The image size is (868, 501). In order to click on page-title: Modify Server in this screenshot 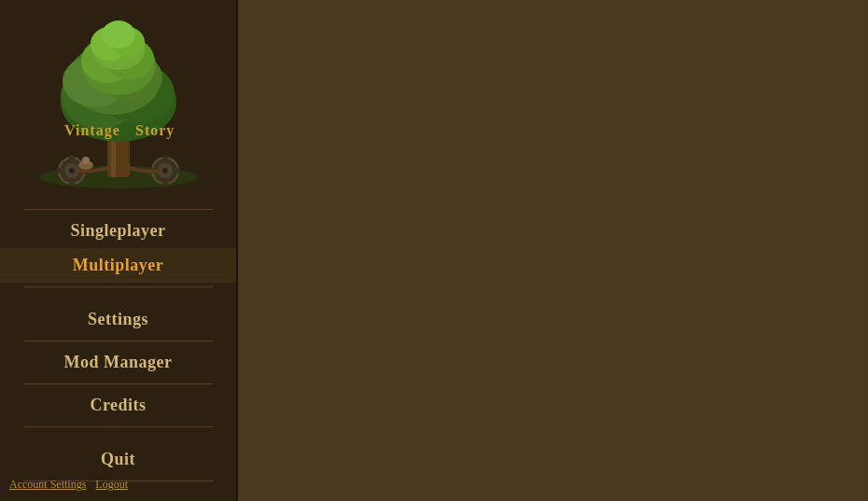, I will do `click(553, 49)`.